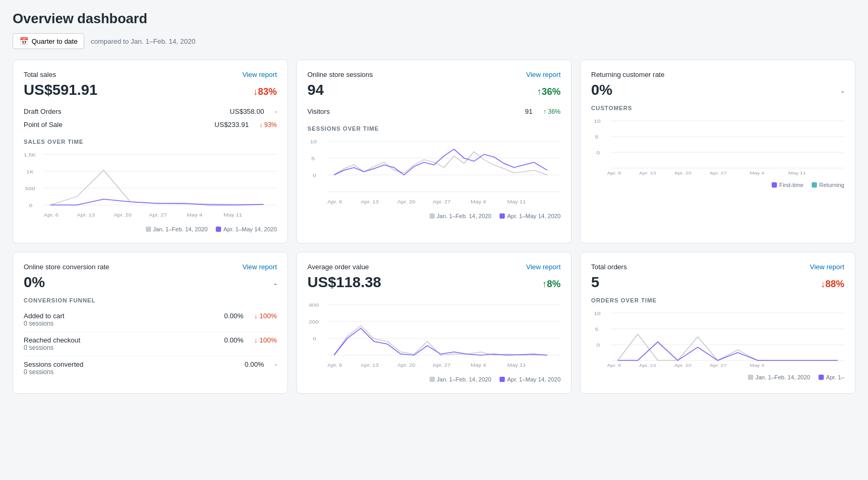  What do you see at coordinates (151, 368) in the screenshot?
I see `sessions-converted-row: Sessions converted 0 sessions 0.00% -` at bounding box center [151, 368].